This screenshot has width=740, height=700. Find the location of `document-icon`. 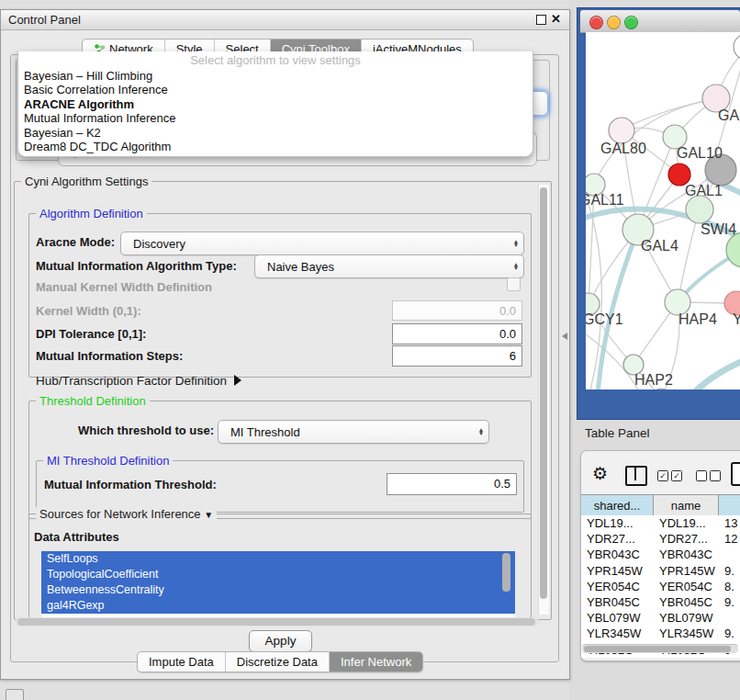

document-icon is located at coordinates (735, 474).